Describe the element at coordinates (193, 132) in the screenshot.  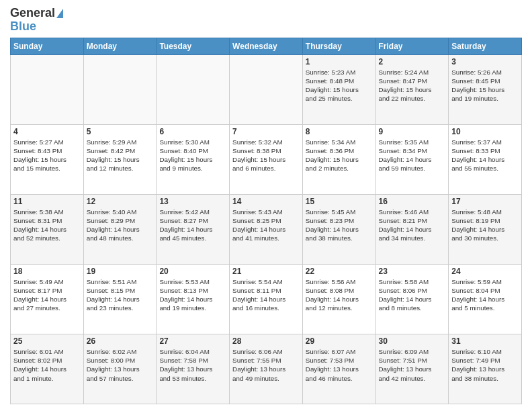
I see `day-number: 6` at that location.